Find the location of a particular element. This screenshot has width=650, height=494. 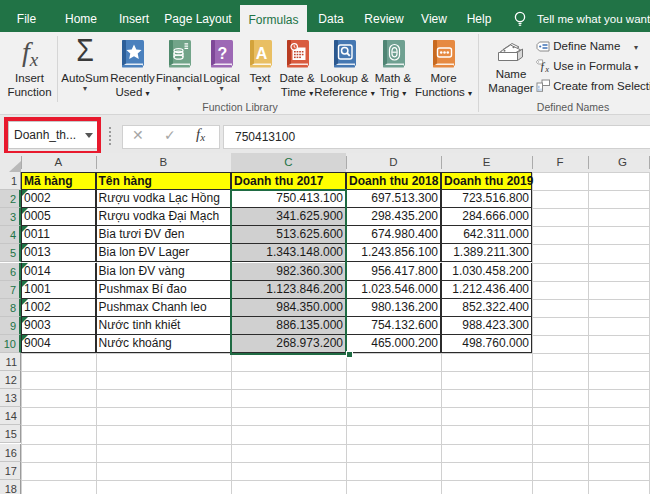

svg-text: A is located at coordinates (262, 54).